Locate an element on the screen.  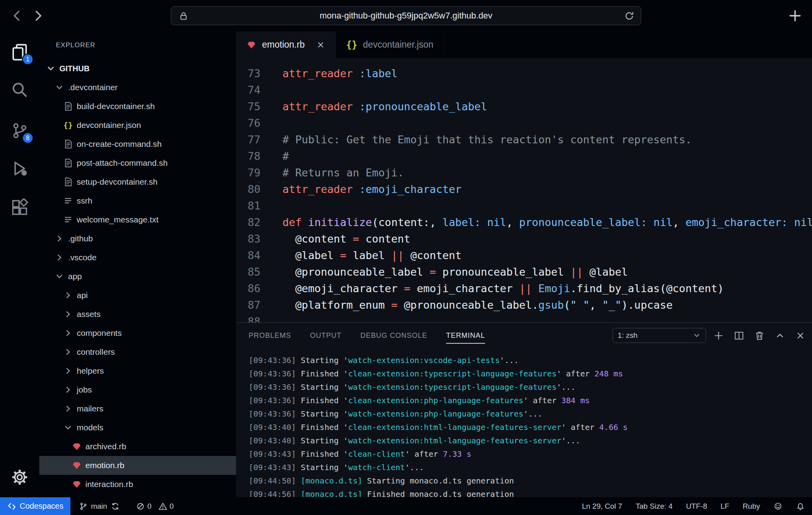
terminal-token: Finished ' is located at coordinates (324, 374).